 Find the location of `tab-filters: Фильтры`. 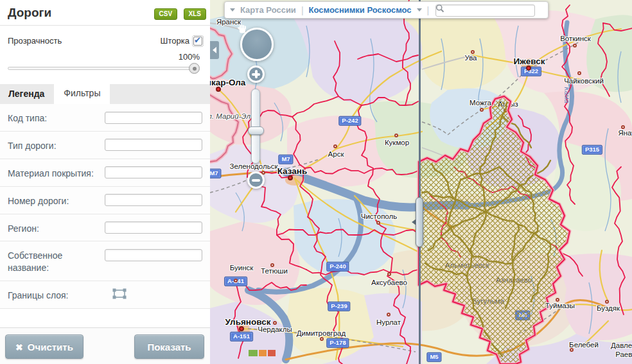

tab-filters: Фильтры is located at coordinates (82, 92).